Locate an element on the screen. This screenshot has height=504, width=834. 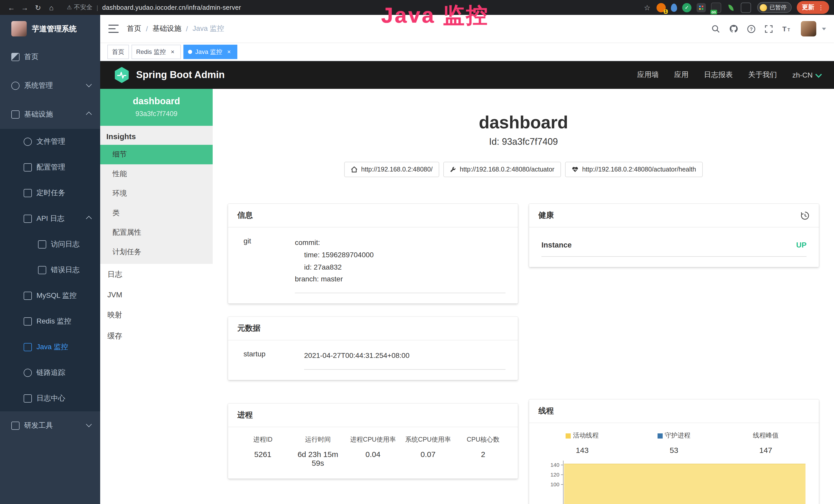
avatar-caret-icon is located at coordinates (824, 29).